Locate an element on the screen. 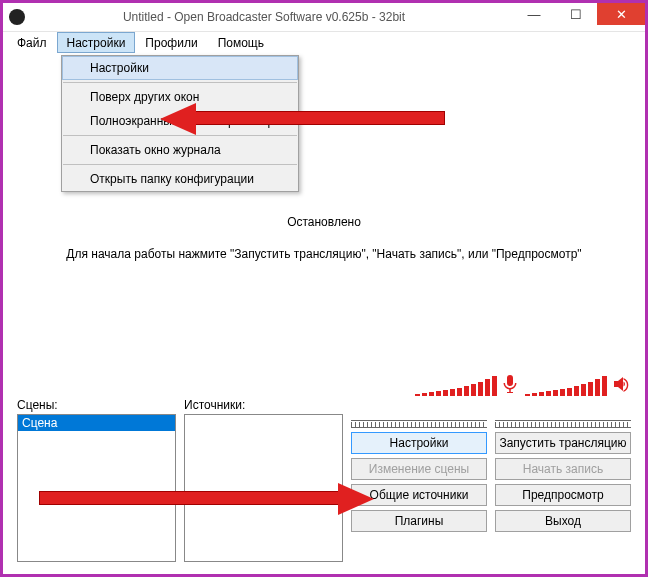 The height and width of the screenshot is (577, 648). exit-button: Выход is located at coordinates (563, 521).